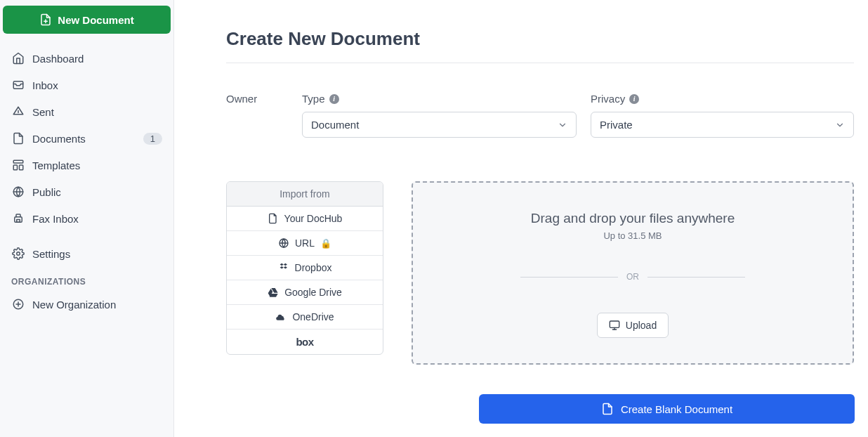  I want to click on import-item-dochub: Your DocHub, so click(305, 219).